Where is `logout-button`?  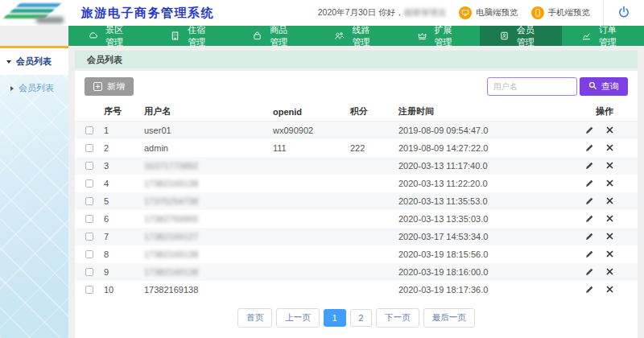
logout-button is located at coordinates (623, 13).